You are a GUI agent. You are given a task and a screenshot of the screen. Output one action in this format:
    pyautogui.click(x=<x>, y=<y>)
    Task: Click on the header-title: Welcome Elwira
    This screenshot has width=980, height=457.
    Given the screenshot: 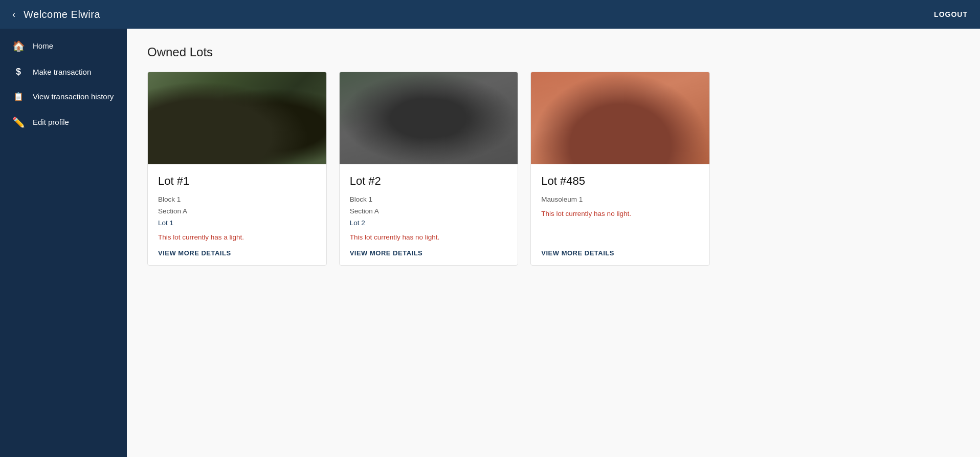 What is the action you would take?
    pyautogui.click(x=62, y=14)
    